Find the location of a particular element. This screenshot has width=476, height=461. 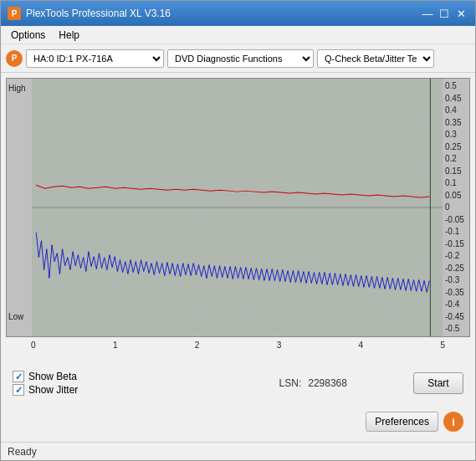

x-label-5: 5 is located at coordinates (443, 345).